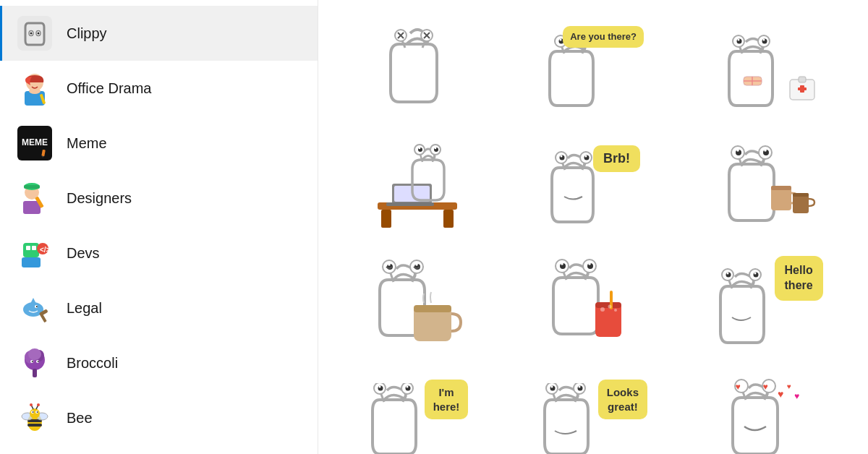  I want to click on im-here-bubble: I'm here!, so click(447, 399).